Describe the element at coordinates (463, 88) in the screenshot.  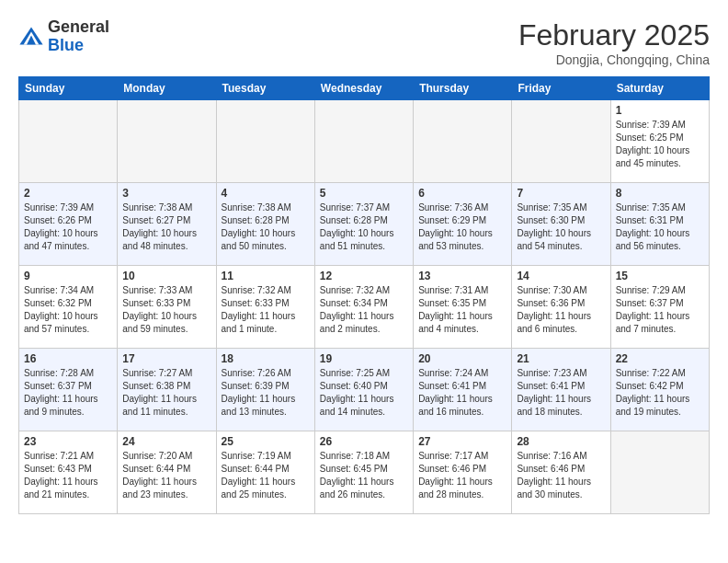
I see `column-header-thursday: Thursday` at that location.